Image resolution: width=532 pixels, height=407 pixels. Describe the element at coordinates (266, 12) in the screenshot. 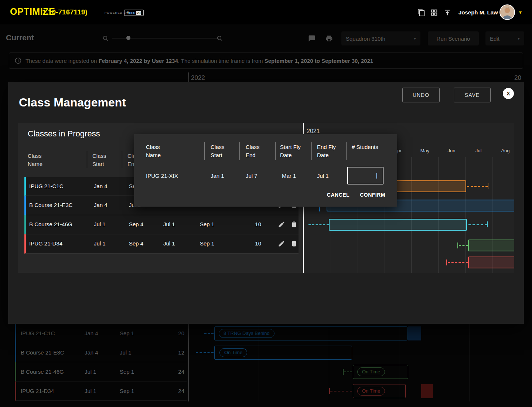

I see `app-header: OPTIMIZE 1.10-7167119) POWERED BY Anno A…` at that location.